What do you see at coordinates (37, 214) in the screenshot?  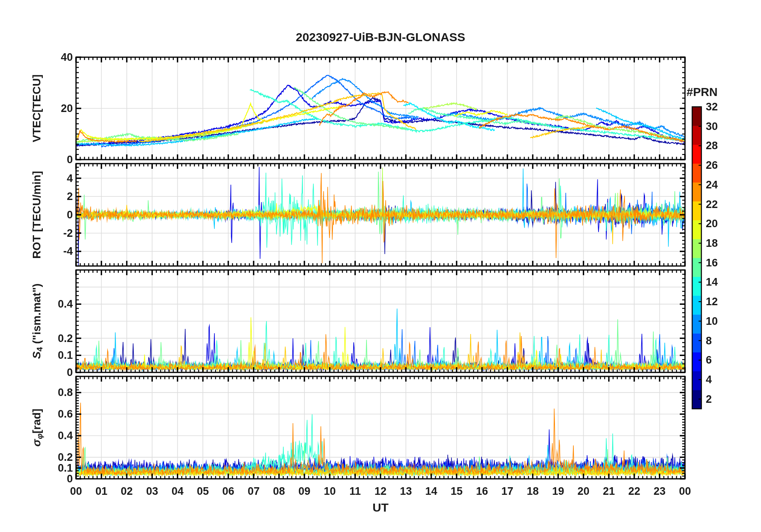 I see `rot-axis-label-text: ROT [TECU/min]` at bounding box center [37, 214].